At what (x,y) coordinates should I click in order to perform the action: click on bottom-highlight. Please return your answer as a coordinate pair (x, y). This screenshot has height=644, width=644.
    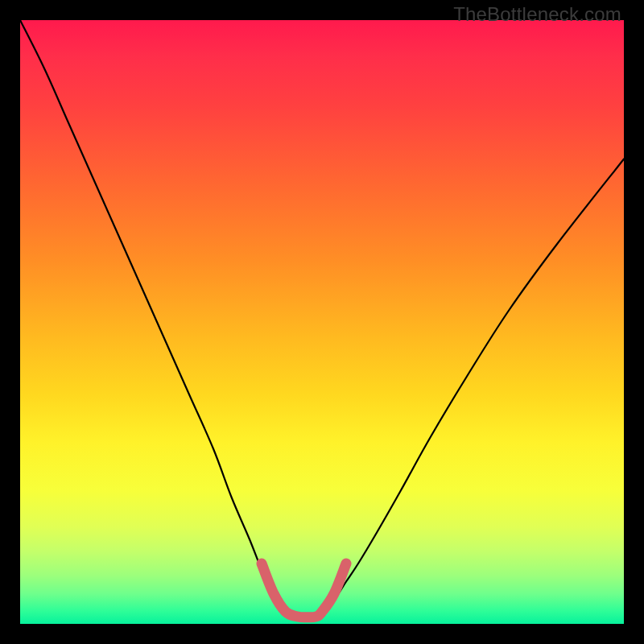
    Looking at the image, I should click on (304, 591).